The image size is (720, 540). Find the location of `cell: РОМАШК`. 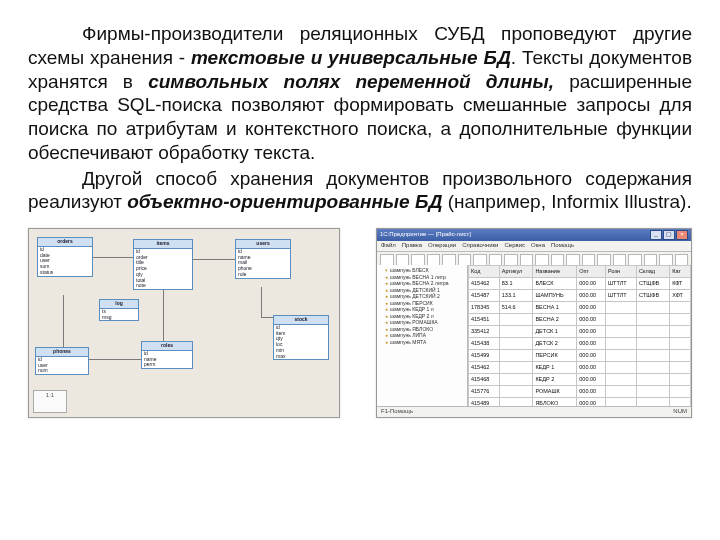

cell: РОМАШК is located at coordinates (555, 392).